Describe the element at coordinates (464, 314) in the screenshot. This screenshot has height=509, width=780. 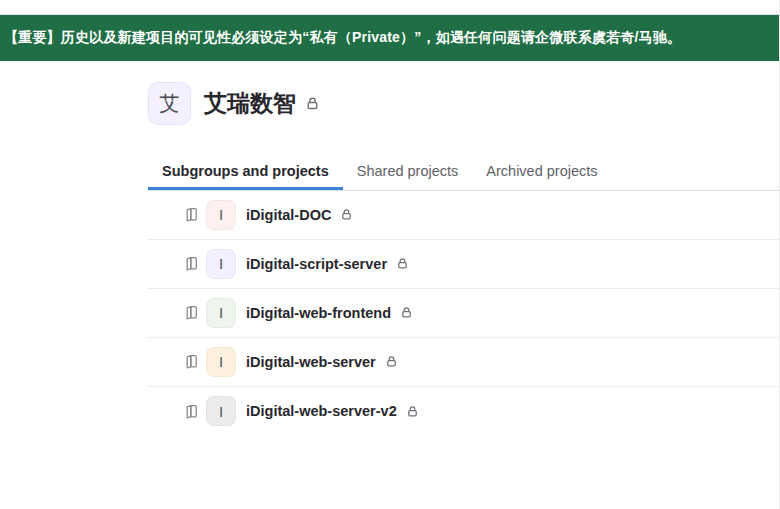
I see `project-row: I iDigital-web-frontend` at that location.